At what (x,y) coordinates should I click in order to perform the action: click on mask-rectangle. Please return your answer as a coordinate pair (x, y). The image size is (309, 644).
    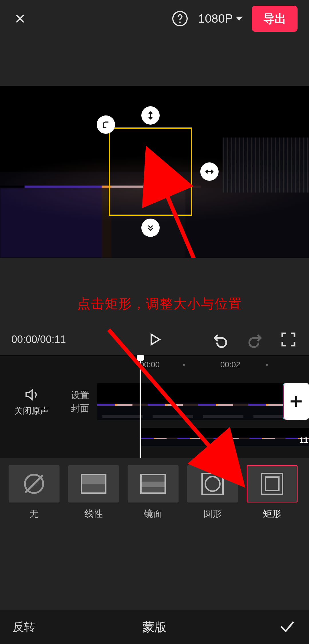
    Looking at the image, I should click on (150, 172).